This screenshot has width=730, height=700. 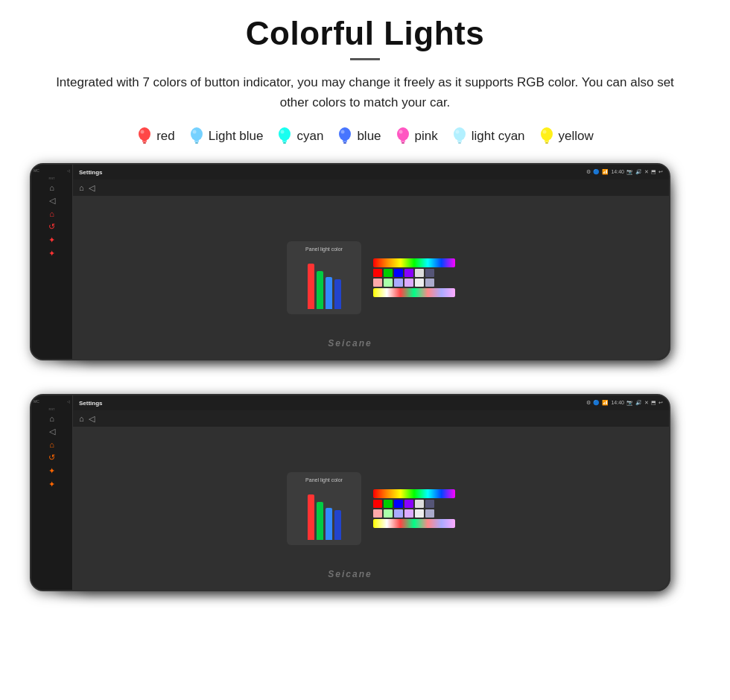 What do you see at coordinates (82, 188) in the screenshot?
I see `home-icon-top: ⌂` at bounding box center [82, 188].